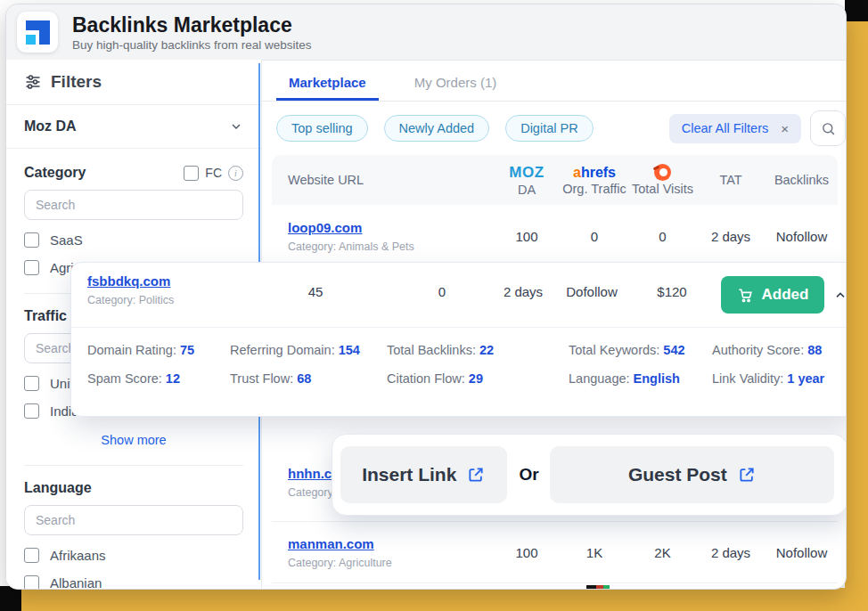 The height and width of the screenshot is (611, 868). What do you see at coordinates (445, 599) in the screenshot?
I see `background-accent-bottom` at bounding box center [445, 599].